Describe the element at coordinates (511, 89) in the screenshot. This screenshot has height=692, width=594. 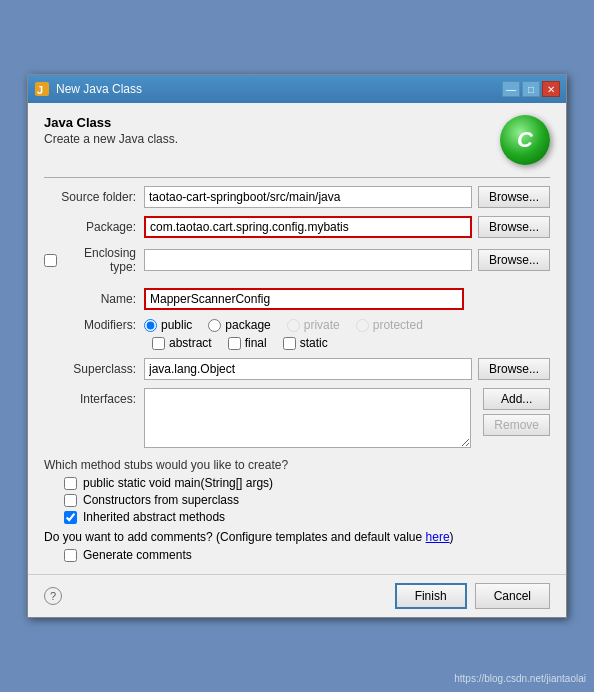
I see `minimize-button: —` at that location.